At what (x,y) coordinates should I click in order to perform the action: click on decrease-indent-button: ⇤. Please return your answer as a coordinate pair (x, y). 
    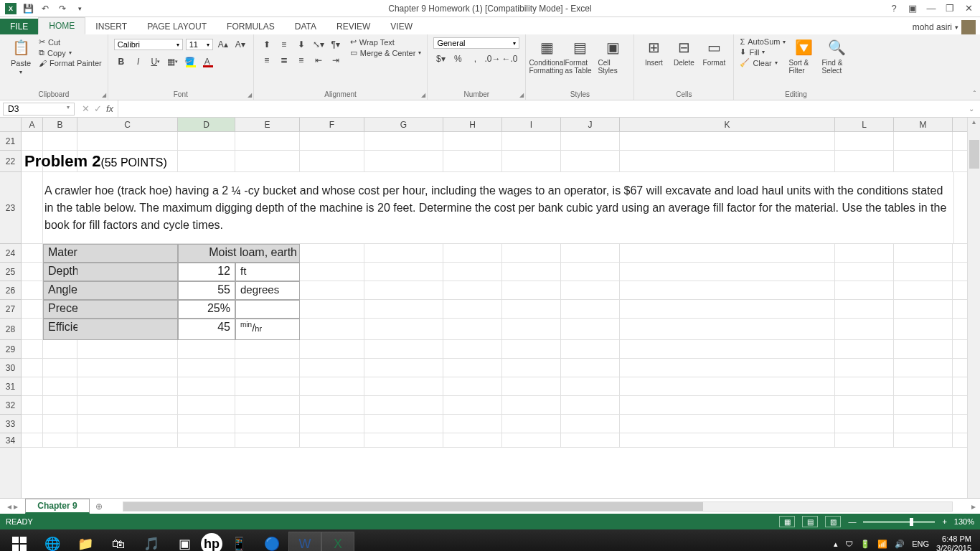
    Looking at the image, I should click on (319, 60).